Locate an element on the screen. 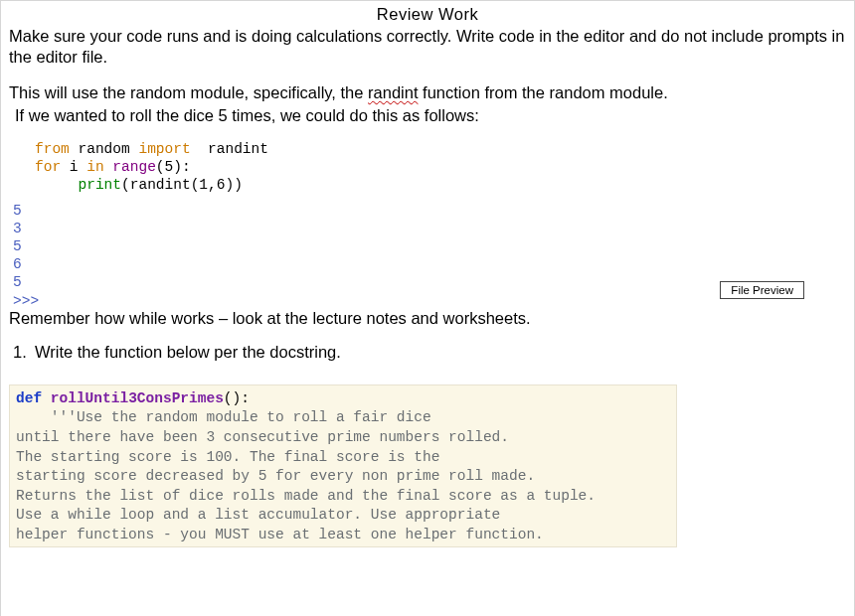  page-title: Review Work is located at coordinates (428, 14).